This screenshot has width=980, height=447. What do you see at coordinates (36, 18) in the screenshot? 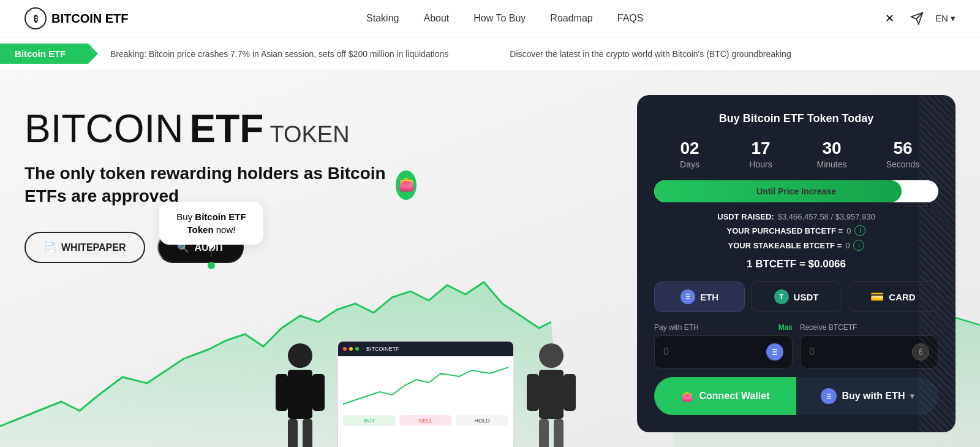
I see `logo-icon: ₿` at bounding box center [36, 18].